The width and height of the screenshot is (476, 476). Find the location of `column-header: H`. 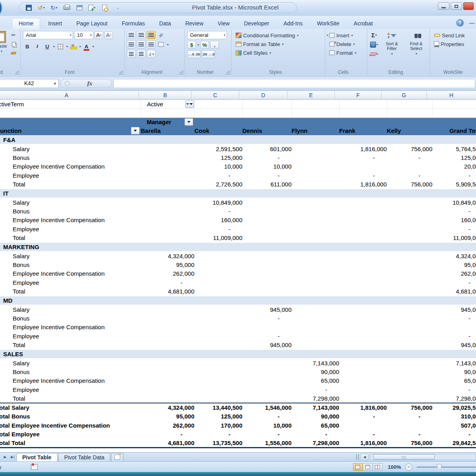

column-header: H is located at coordinates (451, 95).